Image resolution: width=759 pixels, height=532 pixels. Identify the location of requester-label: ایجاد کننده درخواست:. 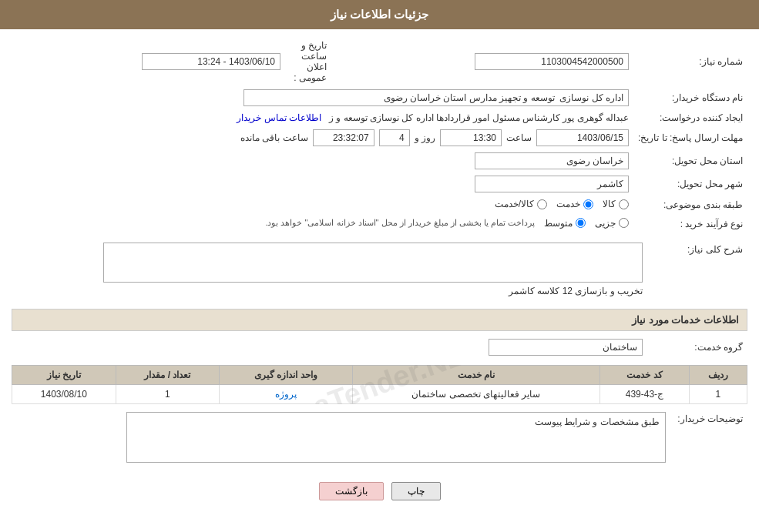
(690, 118).